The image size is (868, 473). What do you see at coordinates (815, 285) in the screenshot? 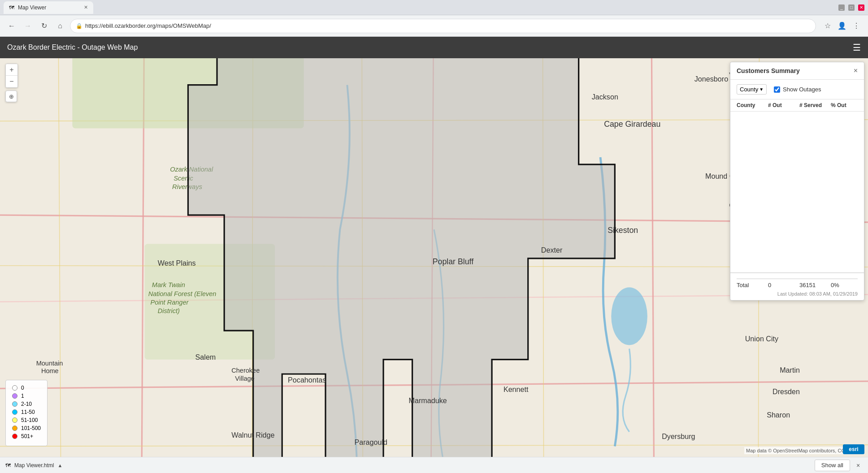
I see `total-served: 36151` at bounding box center [815, 285].